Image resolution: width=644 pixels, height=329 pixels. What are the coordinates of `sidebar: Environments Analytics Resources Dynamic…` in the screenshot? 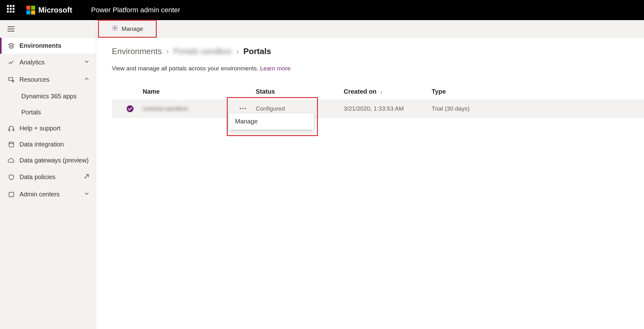 It's located at (48, 175).